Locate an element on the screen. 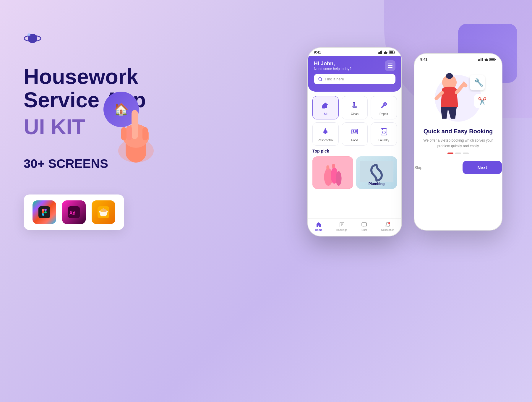 This screenshot has width=532, height=402. category-clean-label: Clean is located at coordinates (355, 114).